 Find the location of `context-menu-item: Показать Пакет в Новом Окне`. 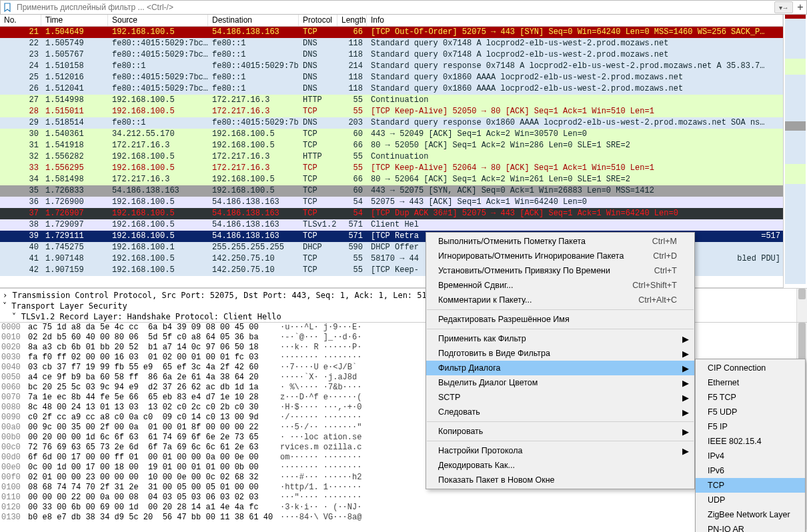

context-menu-item: Показать Пакет в Новом Окне is located at coordinates (560, 480).